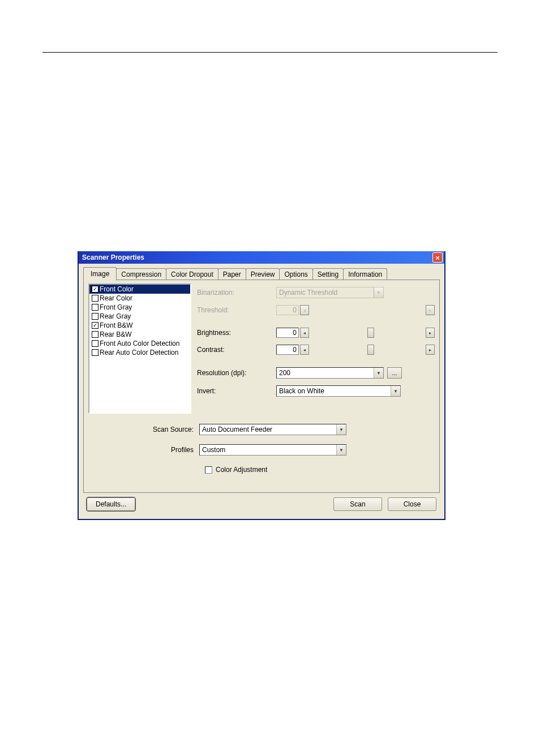  I want to click on list-item-front-color: ✓ Front Color, so click(140, 289).